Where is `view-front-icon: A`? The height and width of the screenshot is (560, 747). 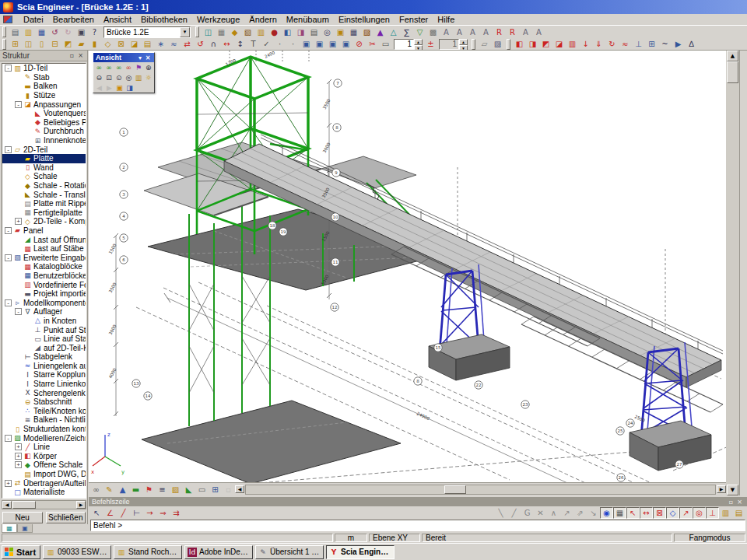 view-front-icon: A is located at coordinates (526, 33).